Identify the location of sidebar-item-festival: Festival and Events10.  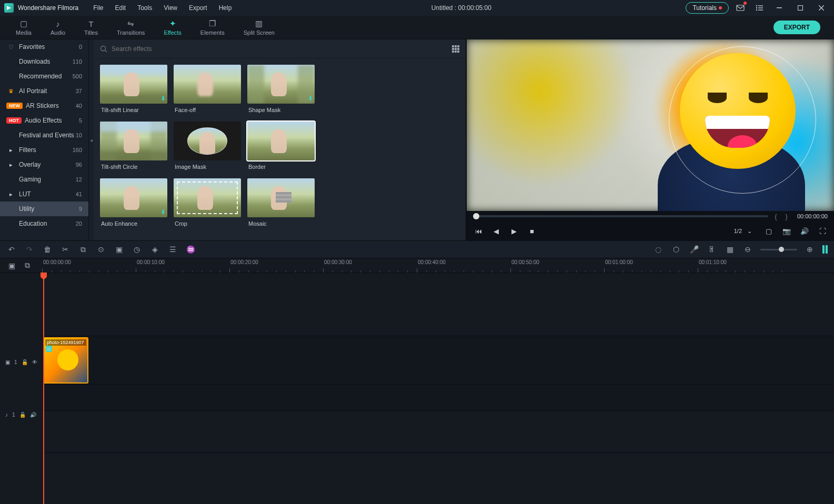
(44, 135).